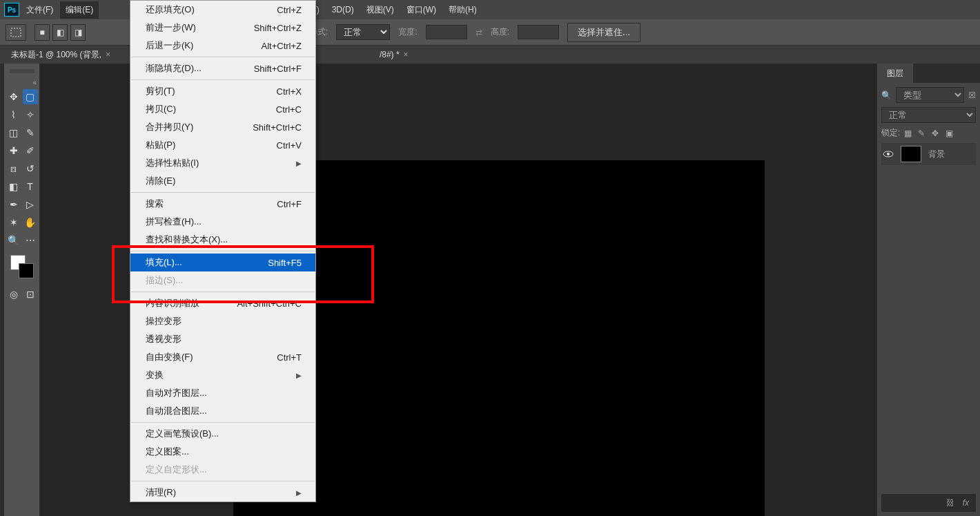  Describe the element at coordinates (42, 32) in the screenshot. I see `selection-new: ■` at that location.